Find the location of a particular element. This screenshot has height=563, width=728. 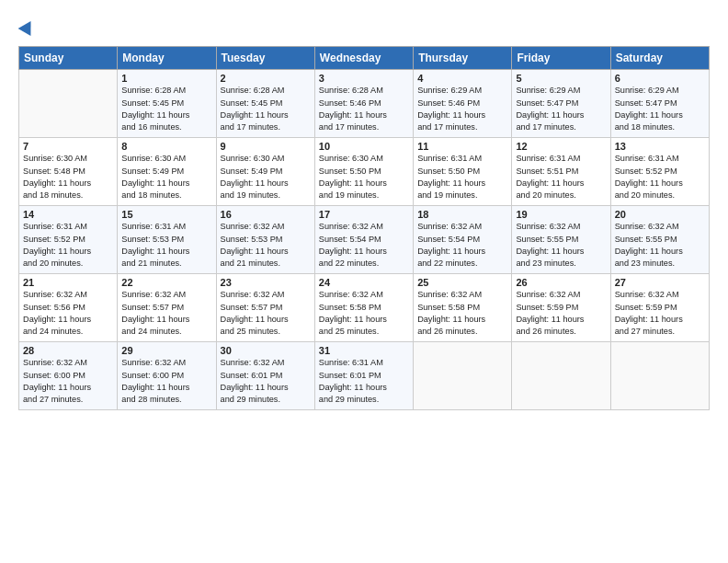

day-number: 21 is located at coordinates (68, 282).